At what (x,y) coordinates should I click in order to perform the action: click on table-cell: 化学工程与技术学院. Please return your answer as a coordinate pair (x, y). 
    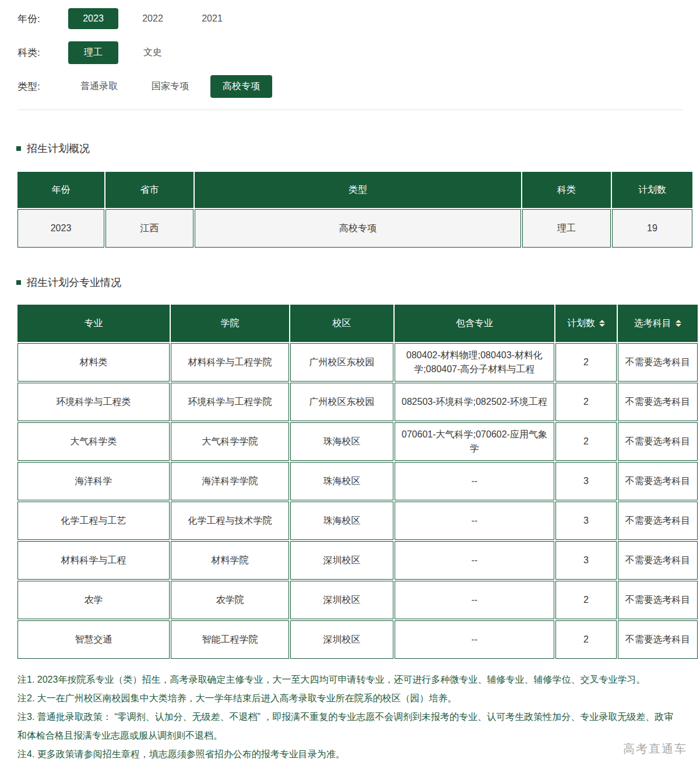
    Looking at the image, I should click on (230, 521).